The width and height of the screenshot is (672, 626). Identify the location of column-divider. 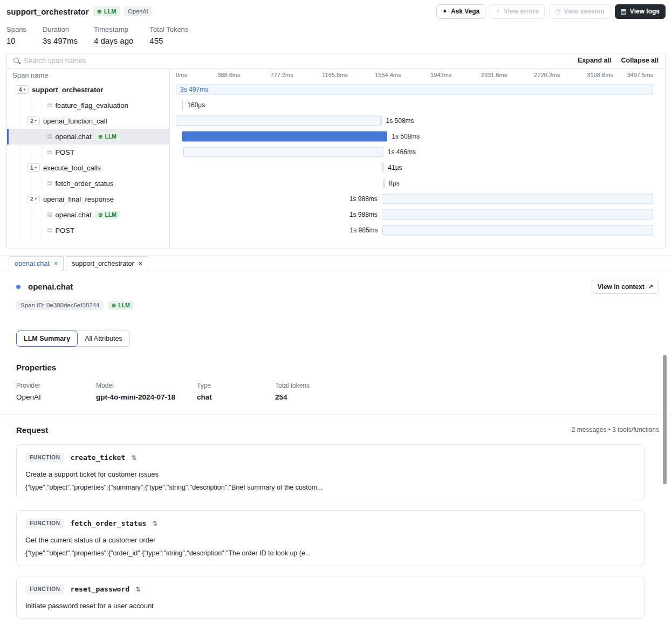
(169, 159).